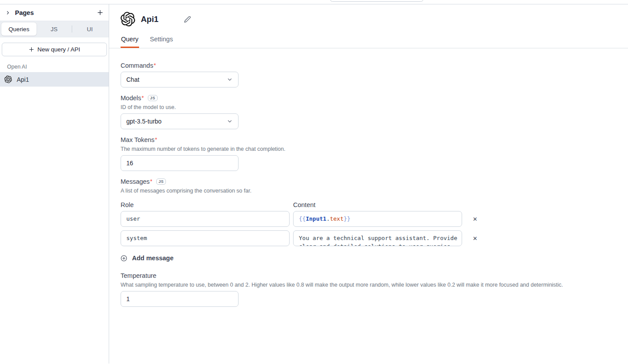  Describe the element at coordinates (369, 75) in the screenshot. I see `commands-section: Commands* Chat` at that location.